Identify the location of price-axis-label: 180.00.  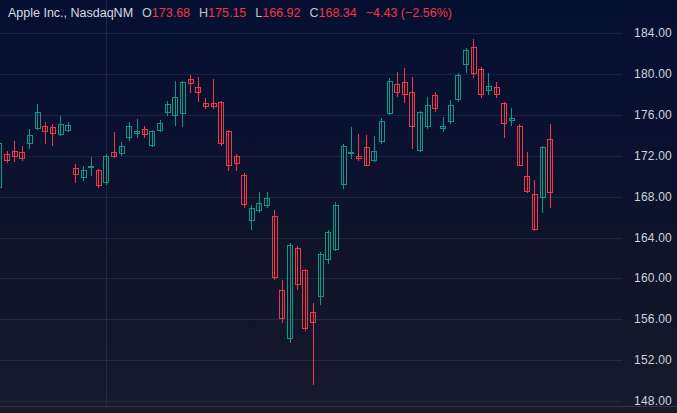
(653, 74).